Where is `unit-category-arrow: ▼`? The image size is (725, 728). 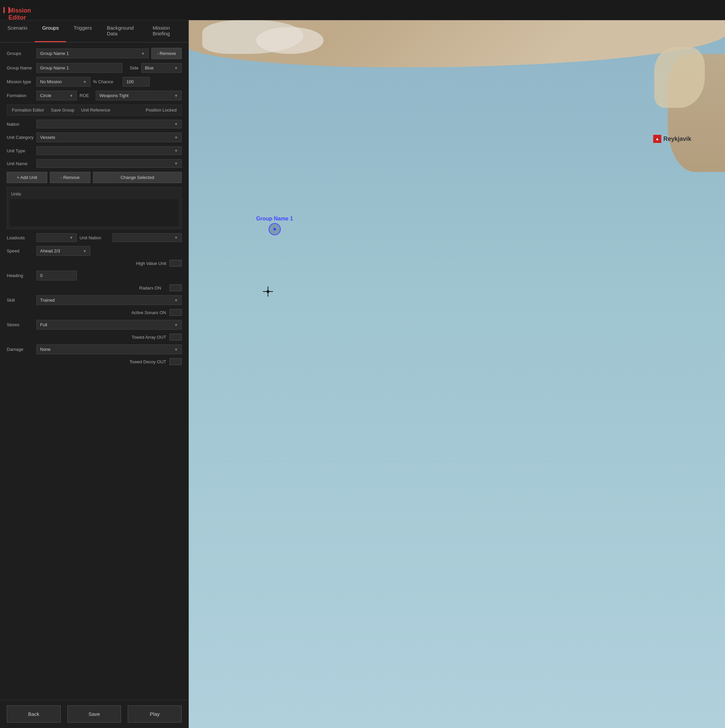
unit-category-arrow: ▼ is located at coordinates (176, 138).